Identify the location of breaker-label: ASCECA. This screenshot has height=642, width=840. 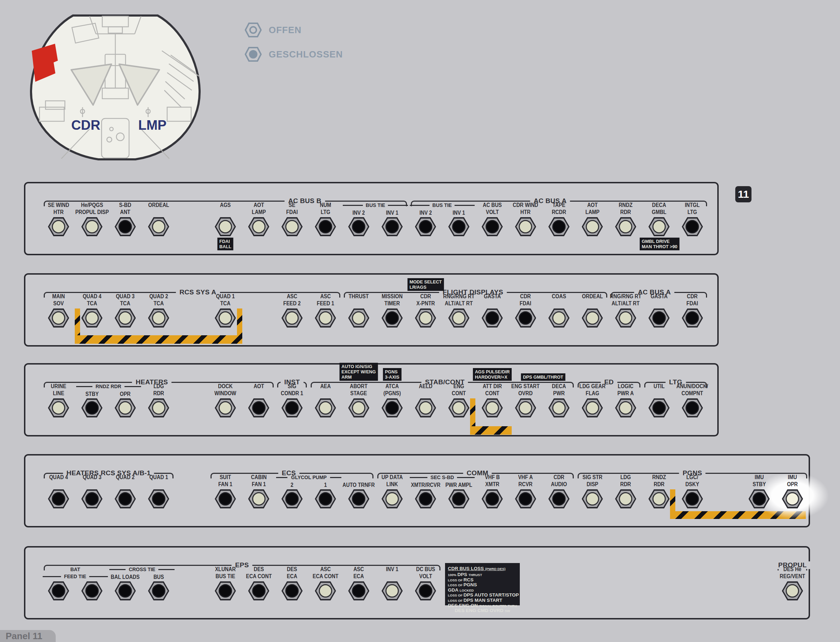
(358, 573).